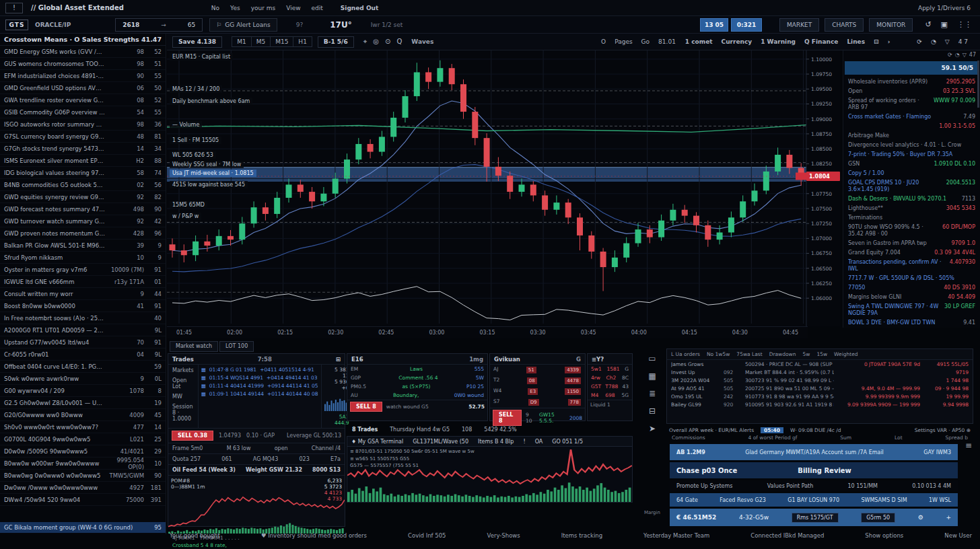  I want to click on inset-field: Rms 1575/GT, so click(815, 518).